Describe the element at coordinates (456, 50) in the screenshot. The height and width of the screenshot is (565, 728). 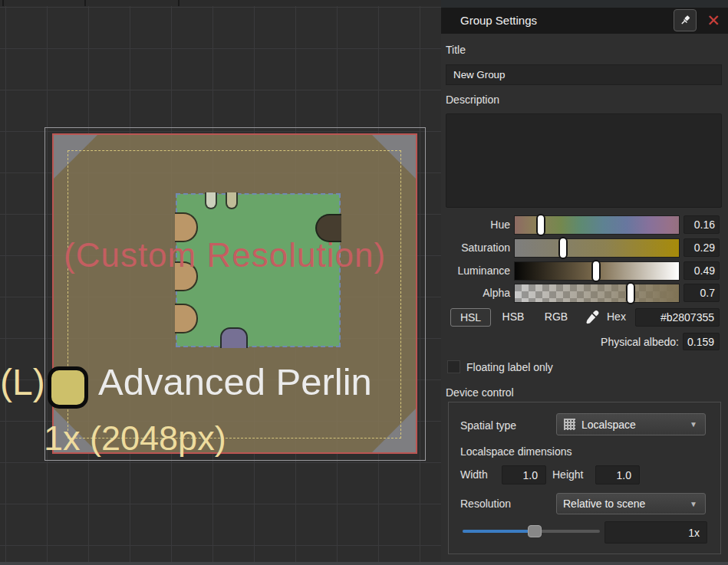
I see `title-label: Title` at that location.